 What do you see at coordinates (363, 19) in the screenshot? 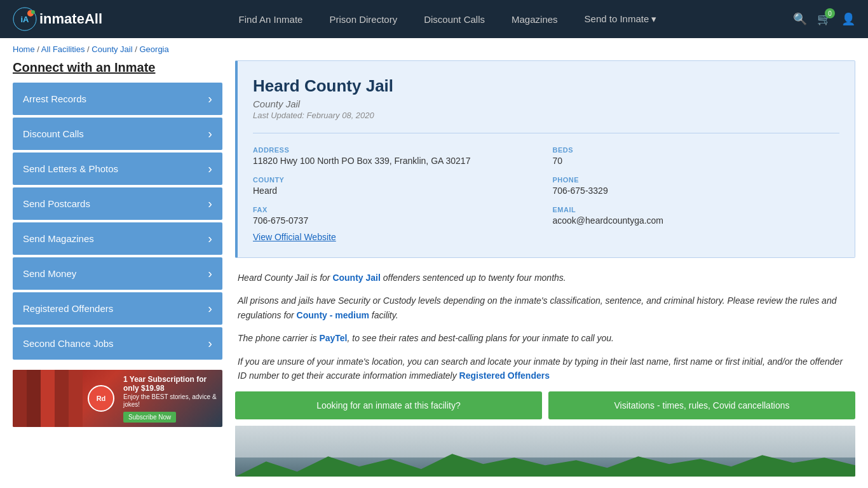
I see `nav-prison-directory: Prison Directory` at bounding box center [363, 19].